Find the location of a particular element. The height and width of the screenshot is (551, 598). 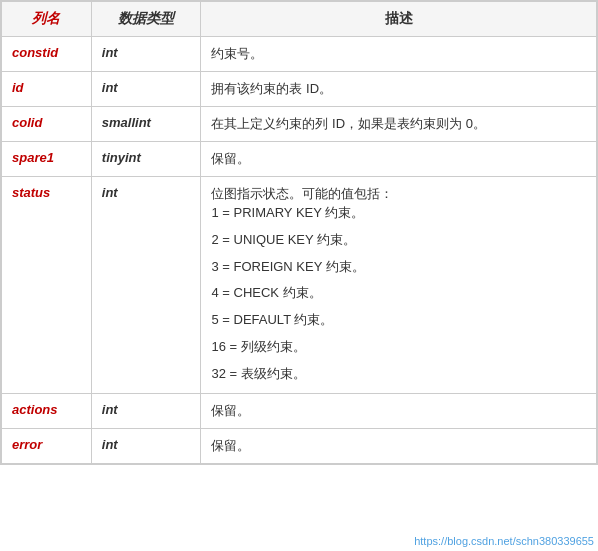

header-type: 数据类型 is located at coordinates (146, 20).